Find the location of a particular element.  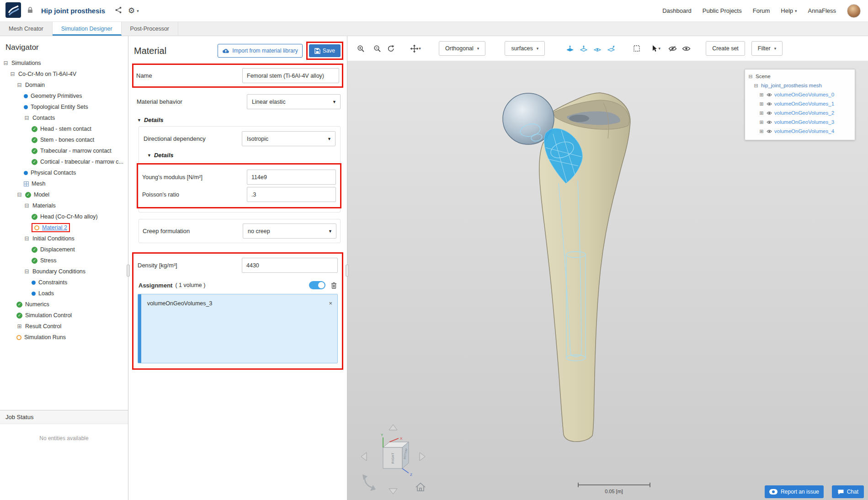

creep-formulation-select: no creep▼ is located at coordinates (290, 231).